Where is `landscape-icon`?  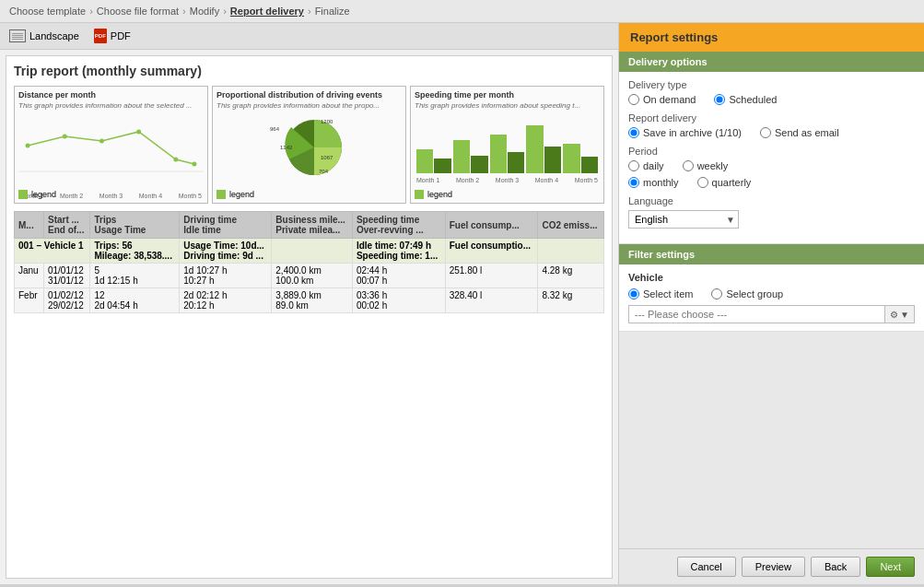
landscape-icon is located at coordinates (18, 36).